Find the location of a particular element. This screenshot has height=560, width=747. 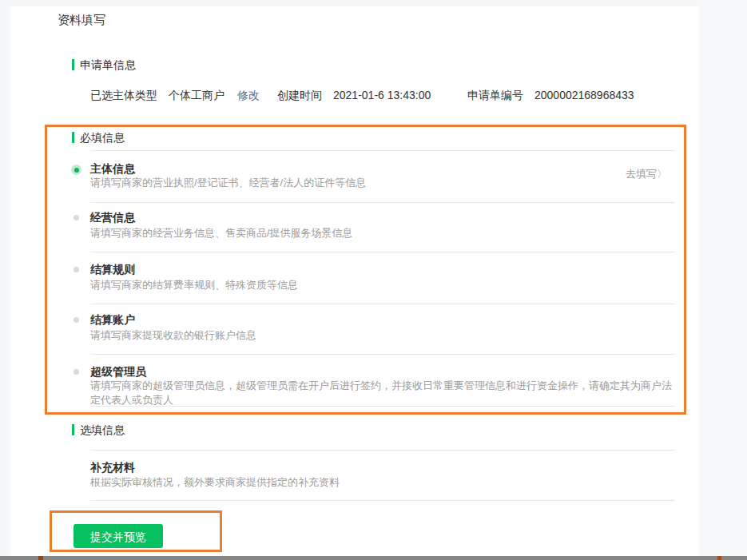

section-title-required: 必填信息 is located at coordinates (102, 137).